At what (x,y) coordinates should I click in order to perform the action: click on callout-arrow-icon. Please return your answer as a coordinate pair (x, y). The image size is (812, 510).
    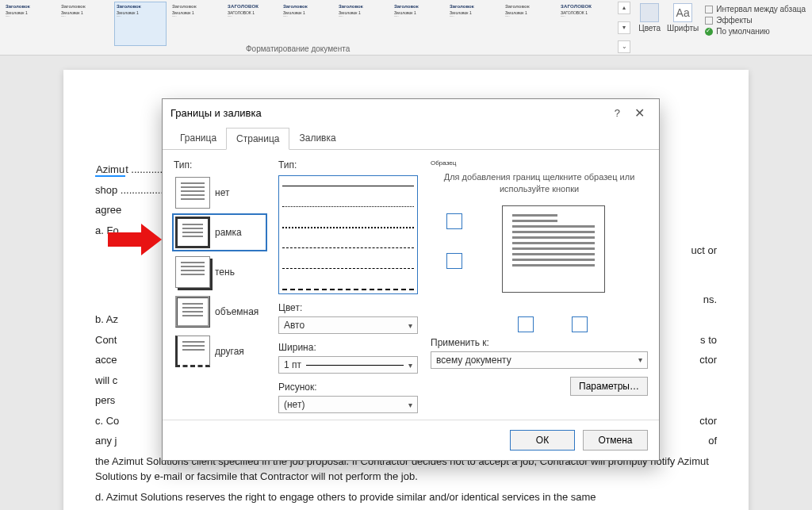
    Looking at the image, I should click on (136, 240).